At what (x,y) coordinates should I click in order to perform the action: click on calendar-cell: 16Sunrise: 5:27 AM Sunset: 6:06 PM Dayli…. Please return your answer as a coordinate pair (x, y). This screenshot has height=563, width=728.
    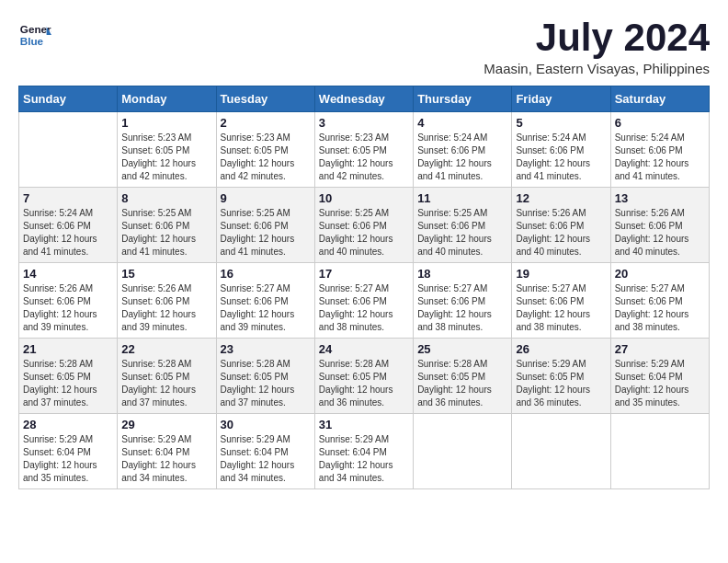
    Looking at the image, I should click on (265, 301).